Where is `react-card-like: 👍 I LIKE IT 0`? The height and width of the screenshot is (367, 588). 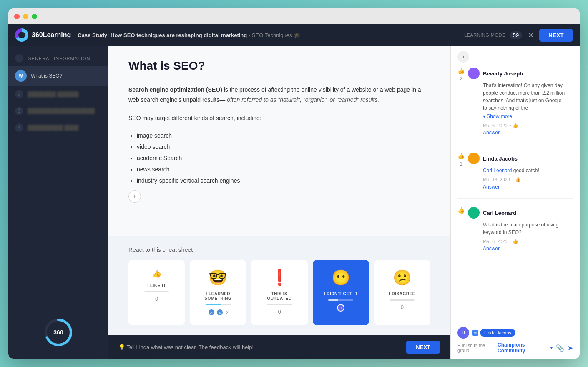
react-card-like: 👍 I LIKE IT 0 is located at coordinates (157, 293).